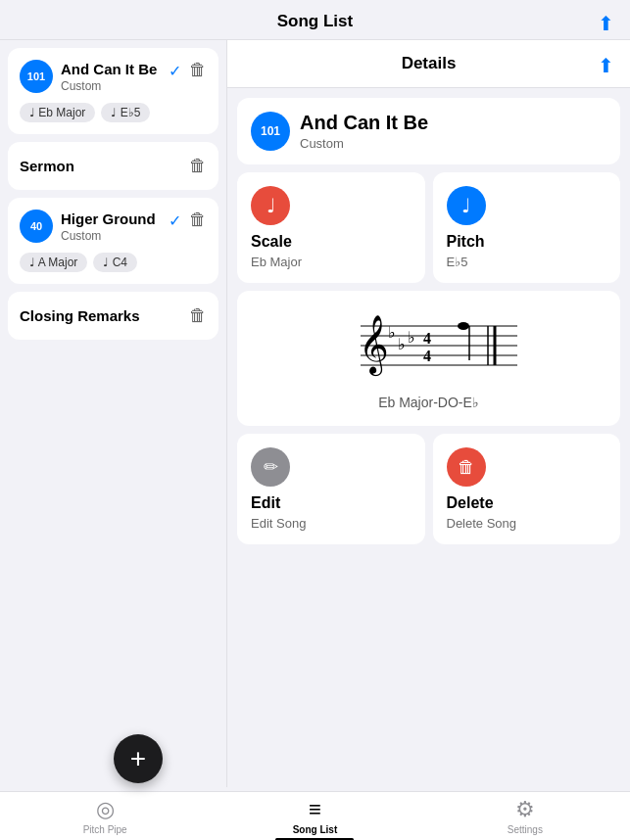 Image resolution: width=630 pixels, height=840 pixels. What do you see at coordinates (331, 227) in the screenshot?
I see `scale-card: ♩ Scale Eb Major` at bounding box center [331, 227].